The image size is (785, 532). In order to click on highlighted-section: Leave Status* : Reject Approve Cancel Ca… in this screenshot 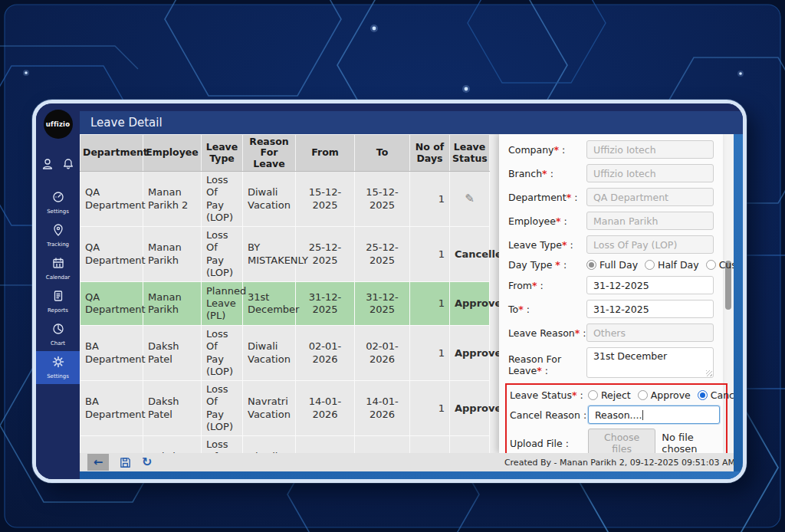, I will do `click(616, 419)`.